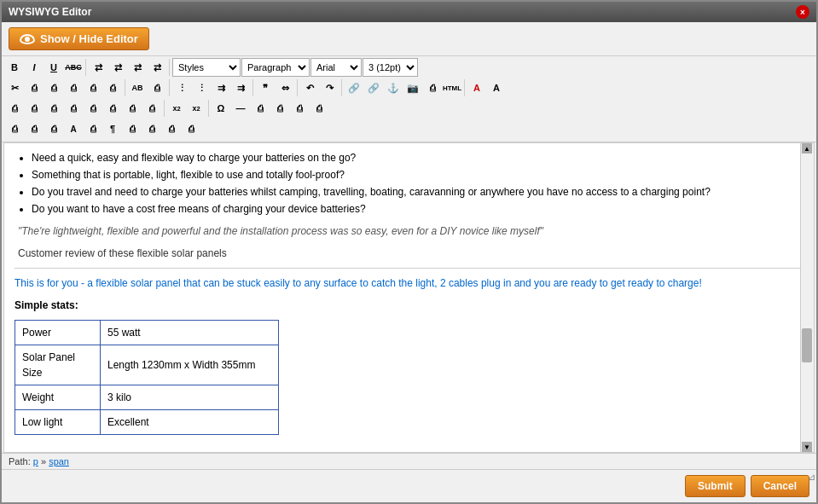 This screenshot has width=818, height=504. I want to click on tb3-btn12: ⎙, so click(260, 108).